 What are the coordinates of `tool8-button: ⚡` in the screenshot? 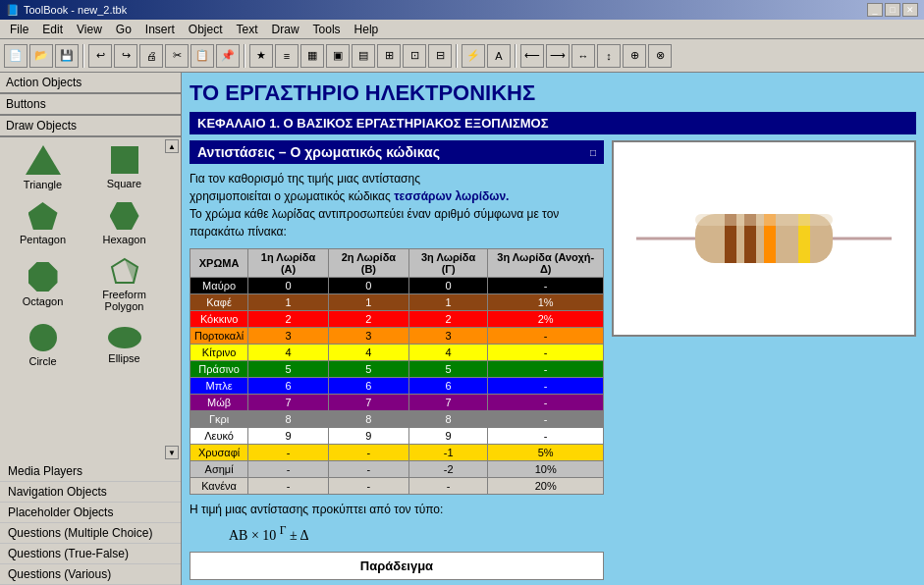 It's located at (473, 56).